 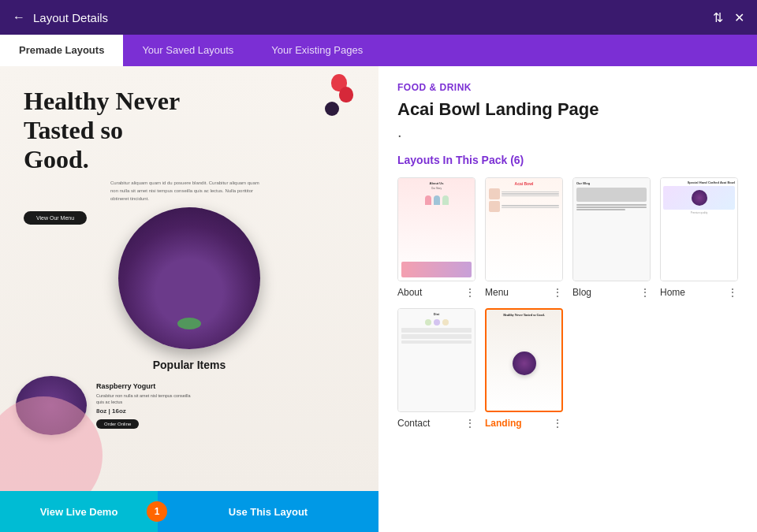 I want to click on thumb-landing-menu: ⋮, so click(x=557, y=423).